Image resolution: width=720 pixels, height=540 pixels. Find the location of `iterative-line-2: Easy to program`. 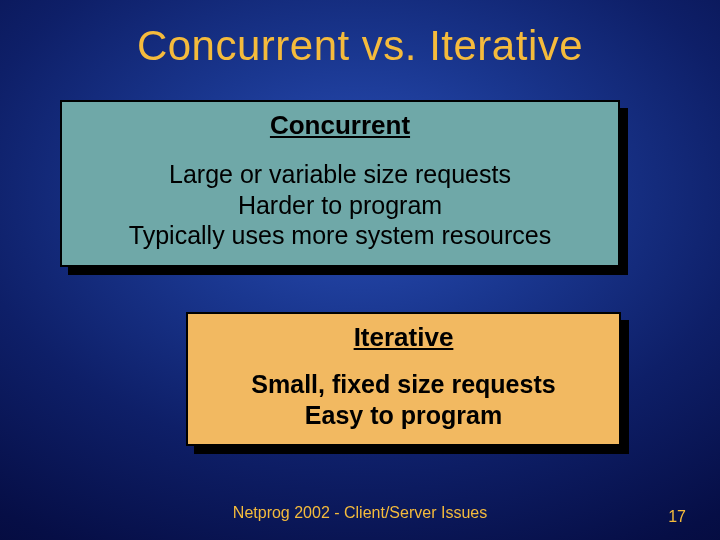

iterative-line-2: Easy to program is located at coordinates (404, 416).